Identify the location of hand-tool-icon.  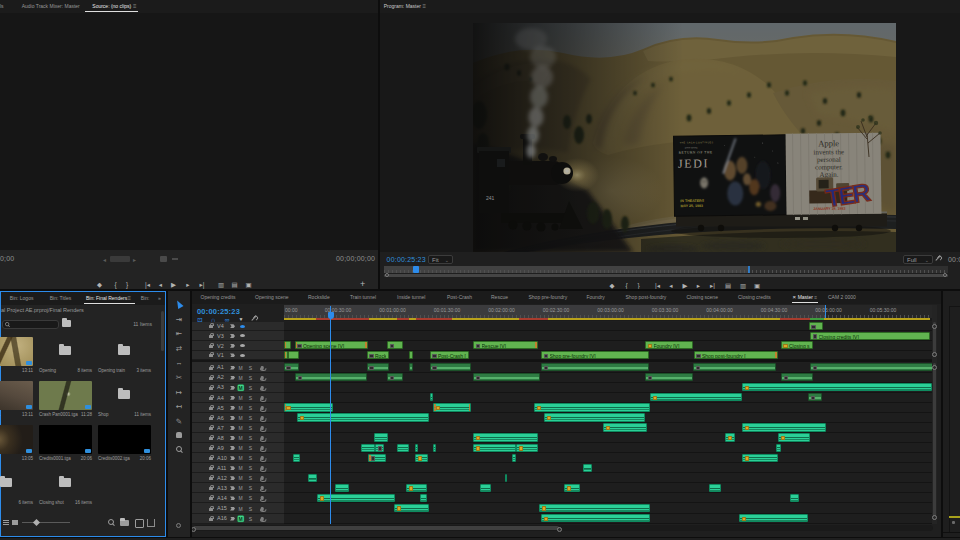
(179, 436).